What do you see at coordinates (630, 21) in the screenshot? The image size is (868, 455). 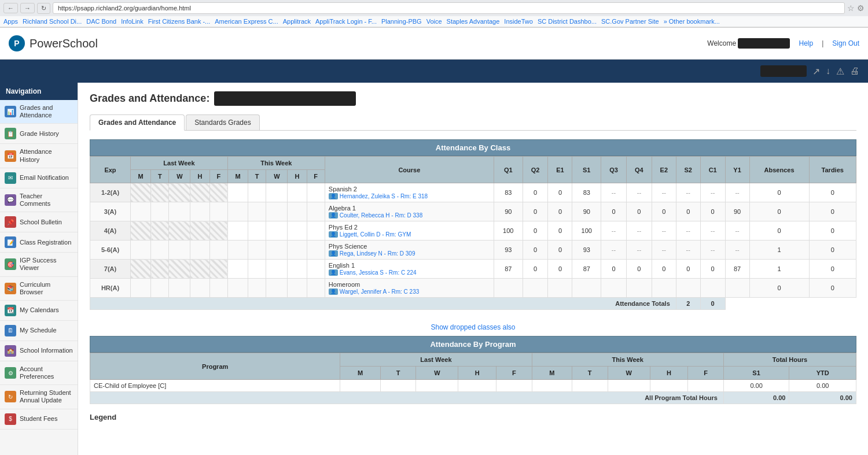 I see `bookmark-scgov: SC.Gov Partner Site` at bounding box center [630, 21].